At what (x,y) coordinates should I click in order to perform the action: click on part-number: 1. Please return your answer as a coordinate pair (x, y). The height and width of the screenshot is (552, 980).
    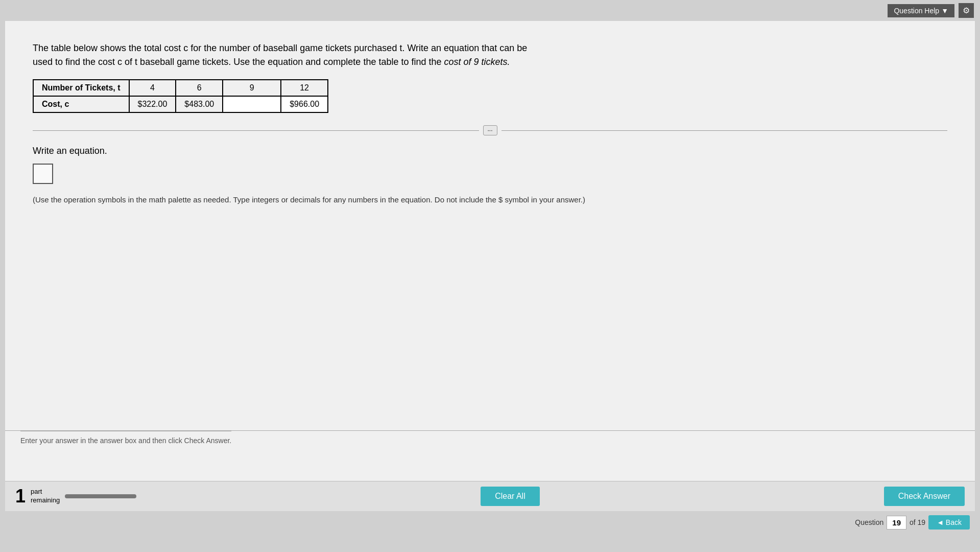
    Looking at the image, I should click on (20, 496).